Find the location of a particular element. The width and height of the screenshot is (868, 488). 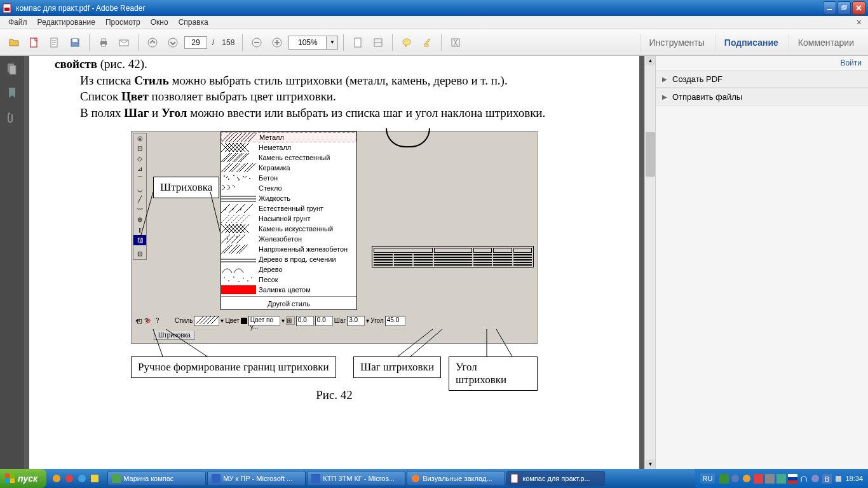

angle-field: 45.0 is located at coordinates (395, 321).